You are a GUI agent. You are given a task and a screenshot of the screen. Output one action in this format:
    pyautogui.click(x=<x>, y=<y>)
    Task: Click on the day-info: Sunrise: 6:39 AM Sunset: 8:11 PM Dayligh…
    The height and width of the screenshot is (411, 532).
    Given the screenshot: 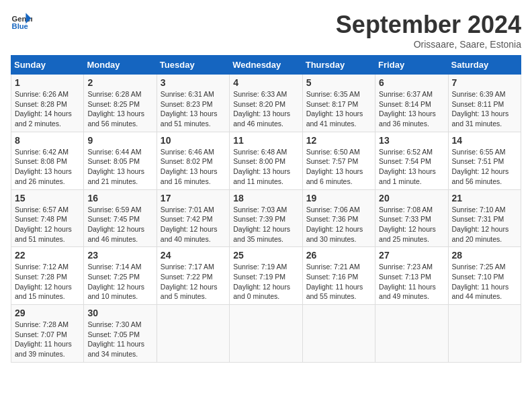 What is the action you would take?
    pyautogui.click(x=485, y=109)
    